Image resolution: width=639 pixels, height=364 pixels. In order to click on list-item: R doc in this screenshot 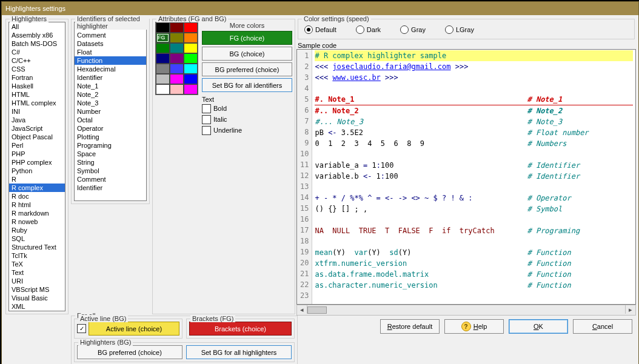, I will do `click(37, 196)`.